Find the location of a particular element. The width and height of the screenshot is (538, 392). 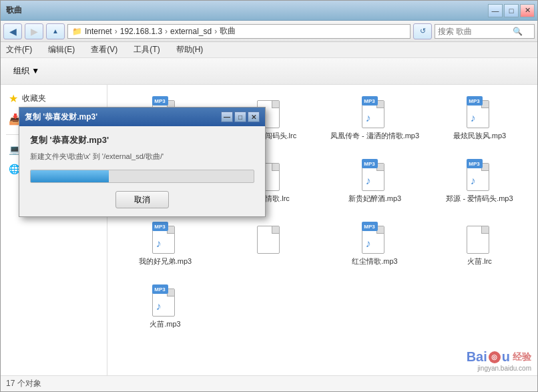

progress-bar-container is located at coordinates (142, 176).